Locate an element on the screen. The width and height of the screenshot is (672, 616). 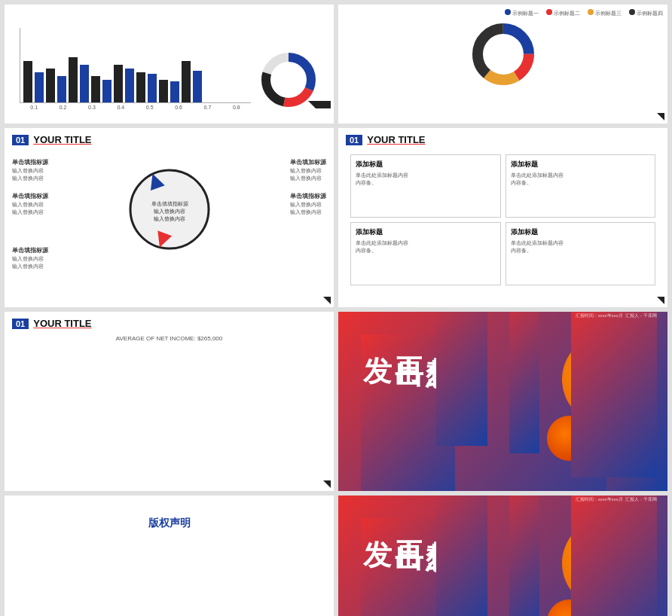
x-label-6: 0.6 is located at coordinates (179, 107).